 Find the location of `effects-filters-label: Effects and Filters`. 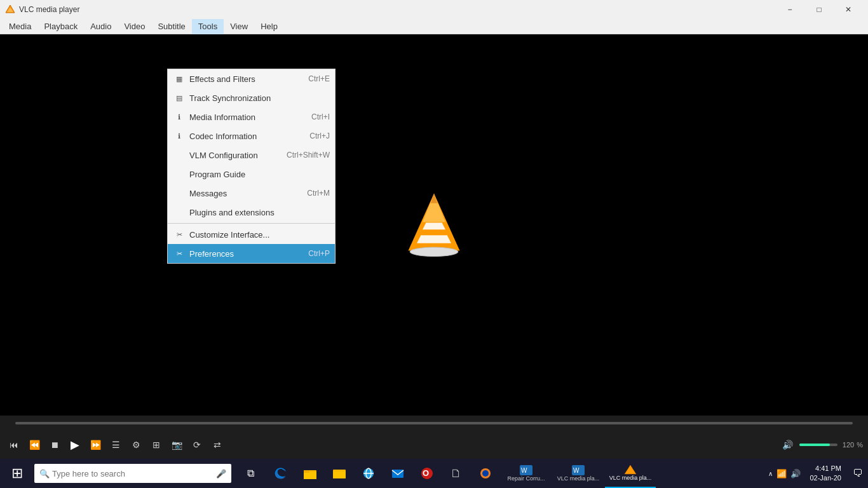

effects-filters-label: Effects and Filters is located at coordinates (245, 79).